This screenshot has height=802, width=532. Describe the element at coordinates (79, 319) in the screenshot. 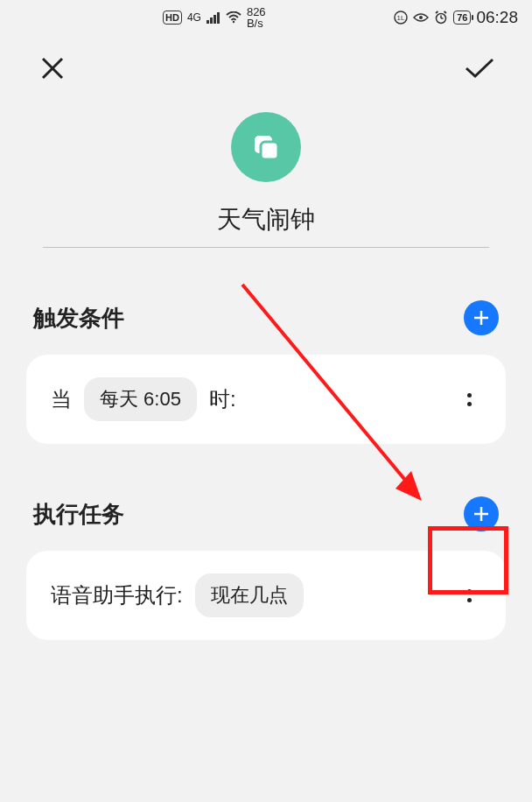

I see `trigger-section-title: 触发条件` at that location.